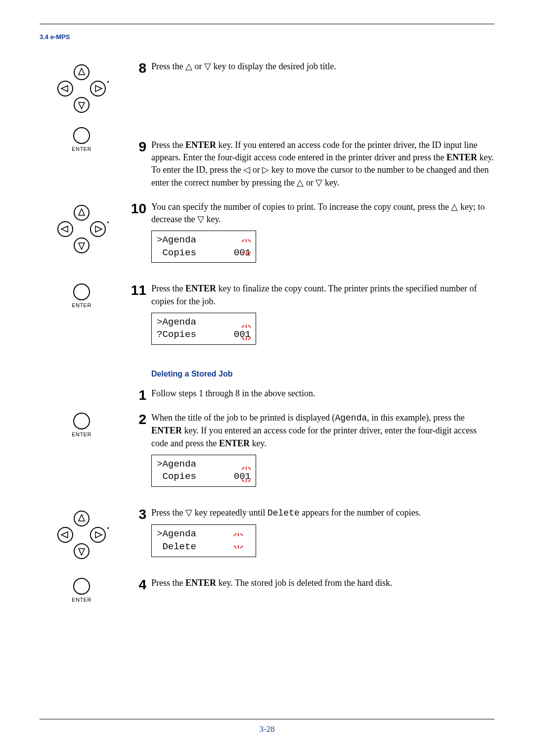 This screenshot has width=534, height=756. I want to click on lcd-display: >Agenda ?Copies001, so click(204, 329).